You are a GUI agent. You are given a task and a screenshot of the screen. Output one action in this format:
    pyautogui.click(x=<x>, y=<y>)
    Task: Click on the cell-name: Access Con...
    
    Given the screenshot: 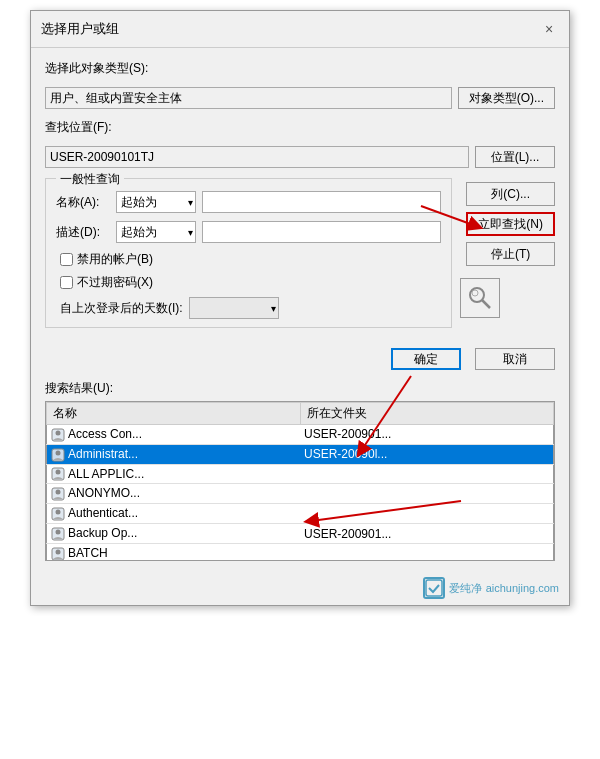 What is the action you would take?
    pyautogui.click(x=174, y=435)
    